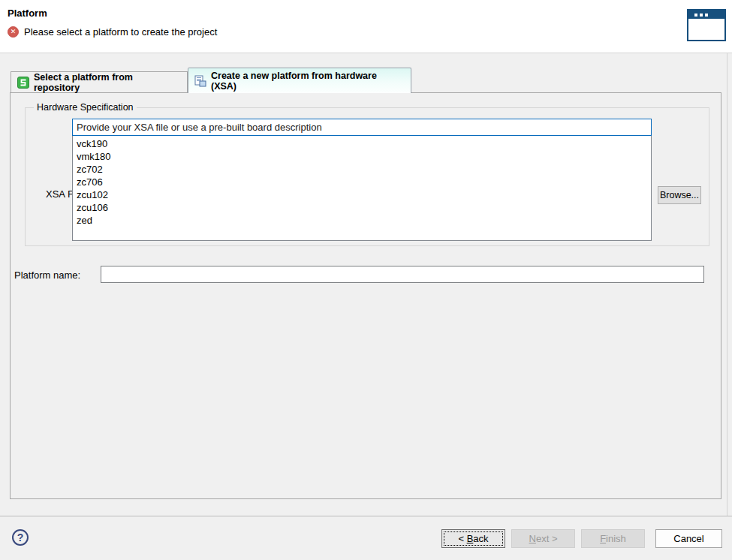 This screenshot has width=732, height=560. I want to click on board-options-list: vck190 vmk180 zc702 zc706 zcu102 zcu106 …, so click(362, 188).